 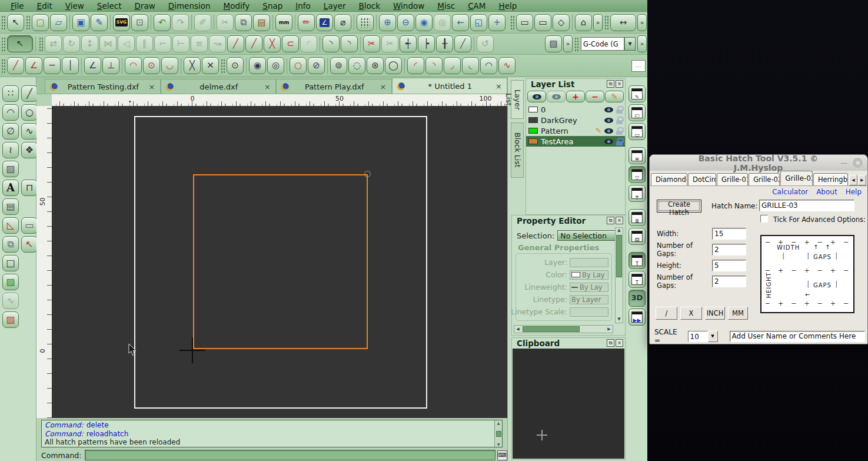 What do you see at coordinates (637, 113) in the screenshot?
I see `toggle-block-list-button: ◱` at bounding box center [637, 113].